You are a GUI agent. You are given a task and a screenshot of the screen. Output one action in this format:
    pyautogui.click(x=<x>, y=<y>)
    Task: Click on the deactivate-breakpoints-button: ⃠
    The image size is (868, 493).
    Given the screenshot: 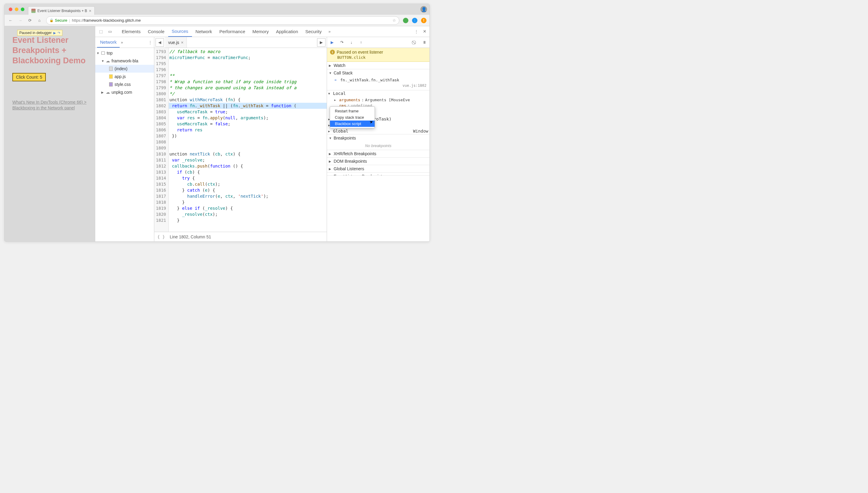 What is the action you would take?
    pyautogui.click(x=415, y=43)
    